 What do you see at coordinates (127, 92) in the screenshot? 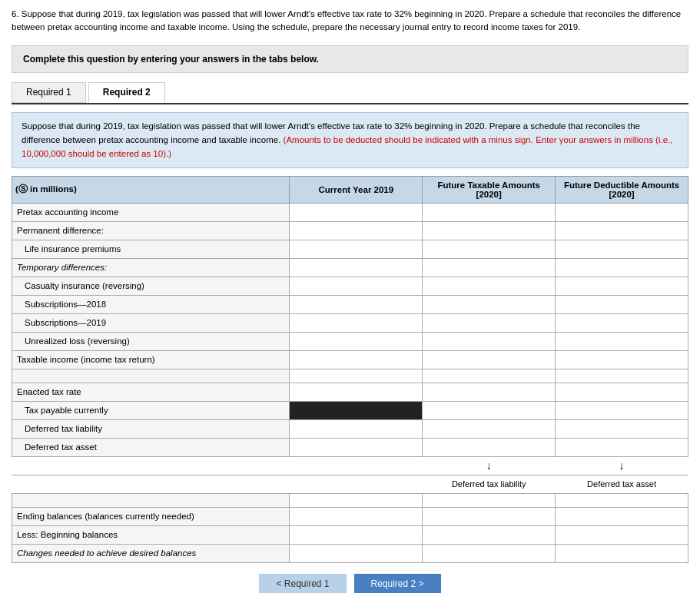
I see `tab-required2: Required 2` at bounding box center [127, 92].